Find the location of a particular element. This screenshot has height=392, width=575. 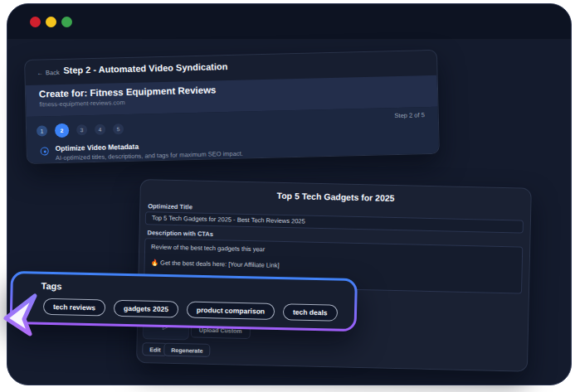

back-arrow-icon: ← is located at coordinates (40, 73).